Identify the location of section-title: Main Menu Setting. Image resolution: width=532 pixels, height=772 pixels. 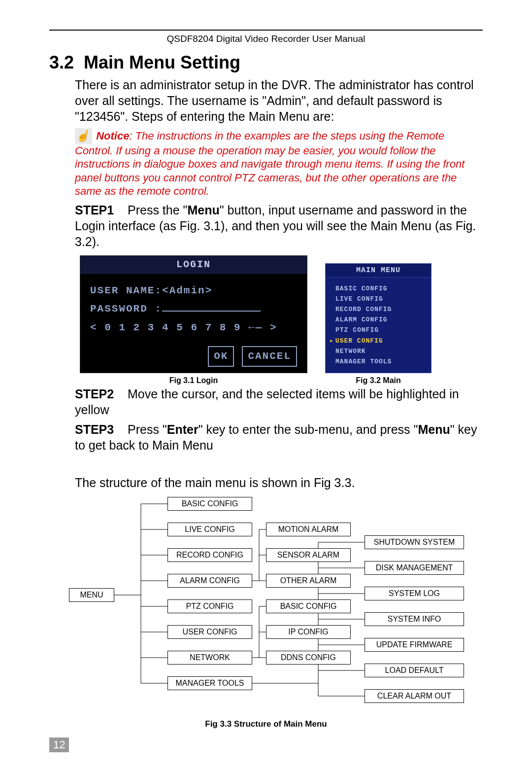
(162, 62).